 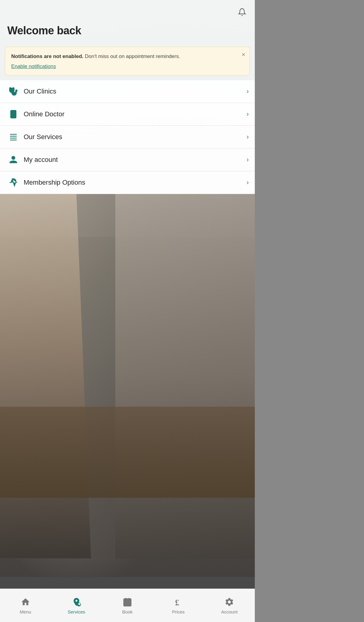 I want to click on notification-banner: Notifications are not enabled. Don't mis…, so click(x=127, y=61).